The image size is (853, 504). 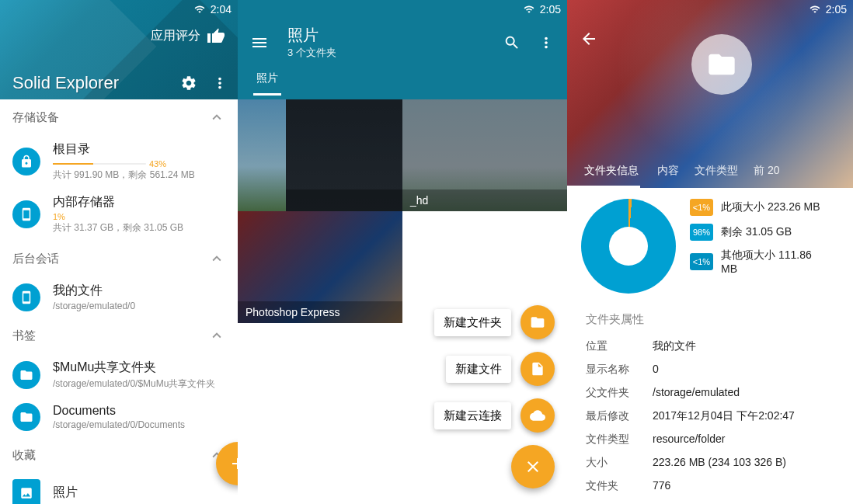 What do you see at coordinates (119, 297) in the screenshot?
I see `session-myfiles: 我的文件 /storage/emulated/0` at bounding box center [119, 297].